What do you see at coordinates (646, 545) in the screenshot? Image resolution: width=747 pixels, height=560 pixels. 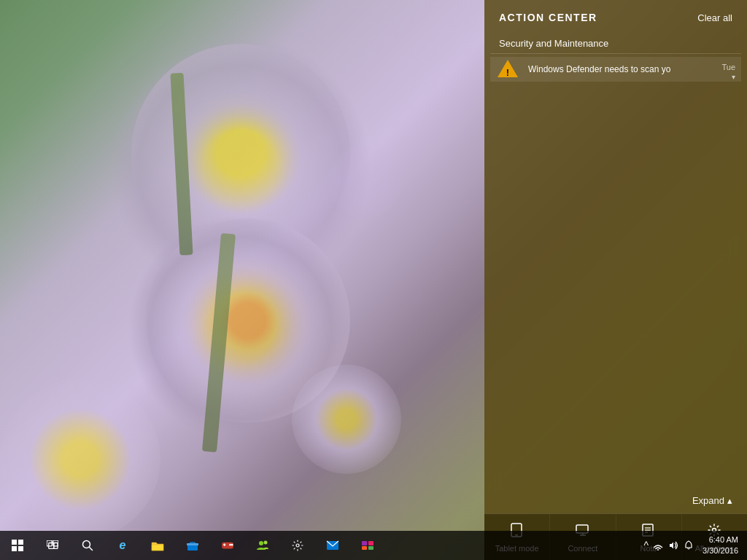 I see `tray-chevron-icon: ^` at bounding box center [646, 545].